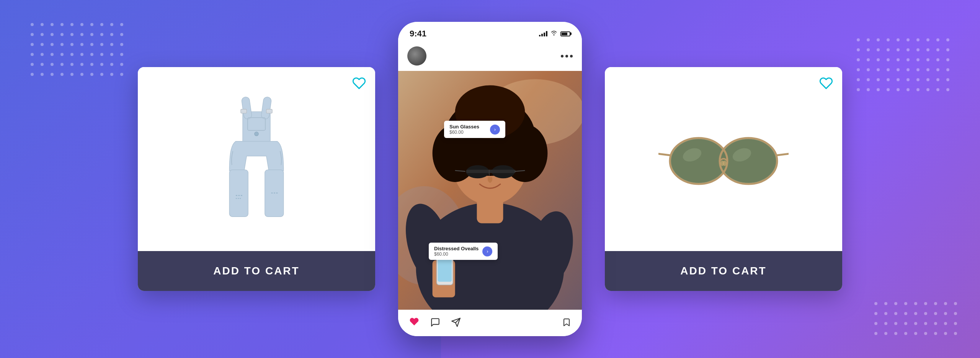  Describe the element at coordinates (475, 130) in the screenshot. I see `product-tag-sunglasses: Sun Glasses $60.00 ›` at that location.